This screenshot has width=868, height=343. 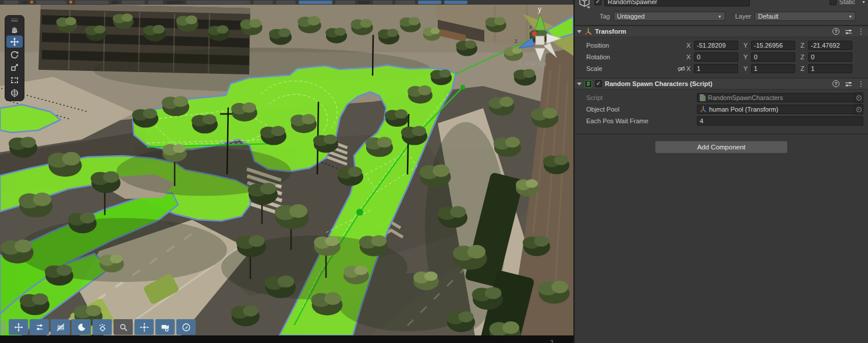 I want to click on constrain-proportions-icon, so click(x=681, y=69).